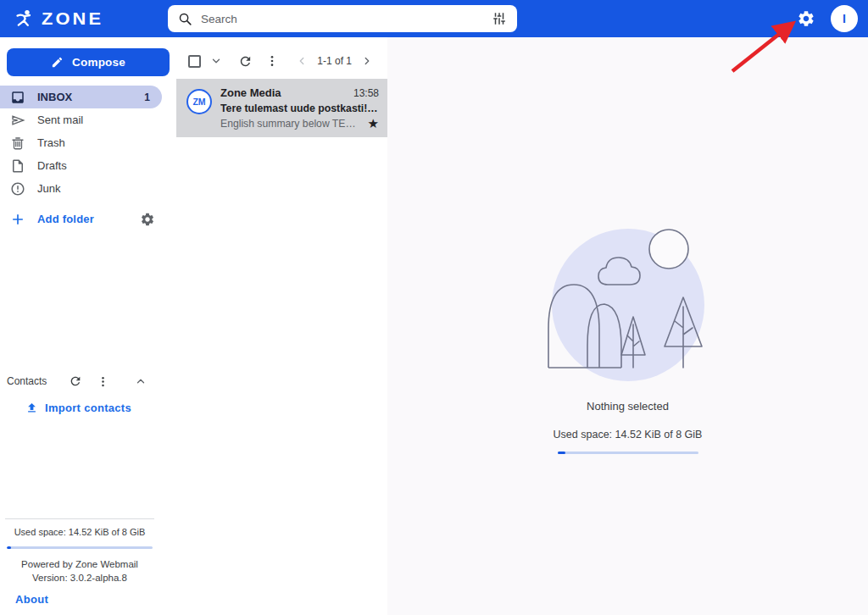 The width and height of the screenshot is (868, 615). Describe the element at coordinates (88, 142) in the screenshot. I see `sidebar-item-trash: Trash` at that location.